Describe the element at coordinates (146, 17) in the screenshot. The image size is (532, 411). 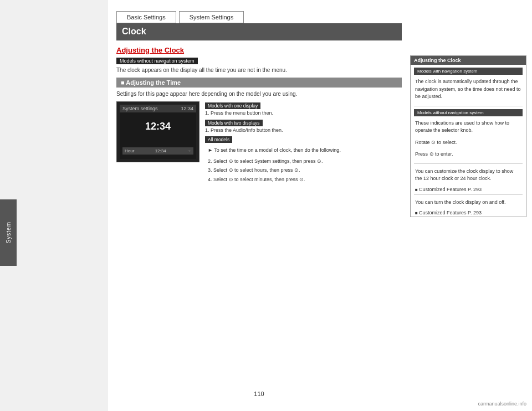
I see `tab-basic-settings: Basic Settings` at that location.